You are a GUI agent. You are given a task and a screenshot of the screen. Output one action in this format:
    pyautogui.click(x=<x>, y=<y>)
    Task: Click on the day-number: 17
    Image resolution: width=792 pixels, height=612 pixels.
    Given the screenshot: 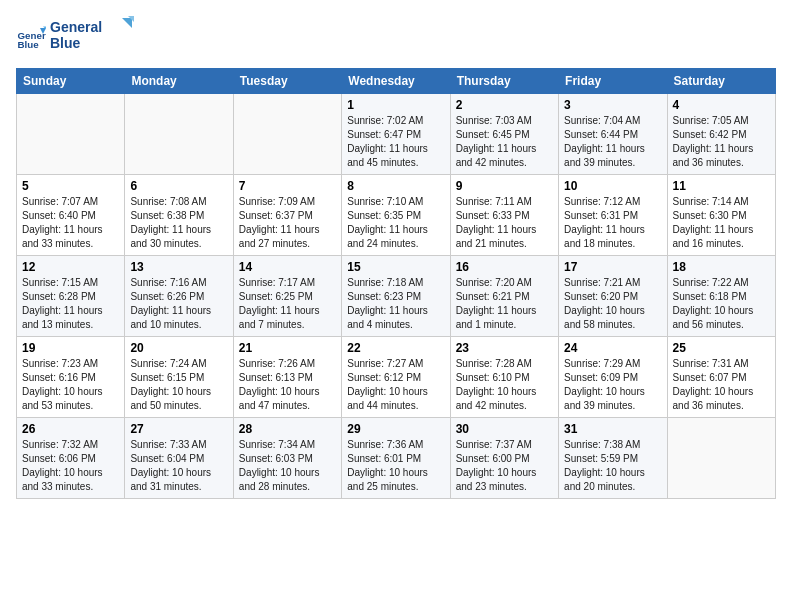 What is the action you would take?
    pyautogui.click(x=612, y=267)
    